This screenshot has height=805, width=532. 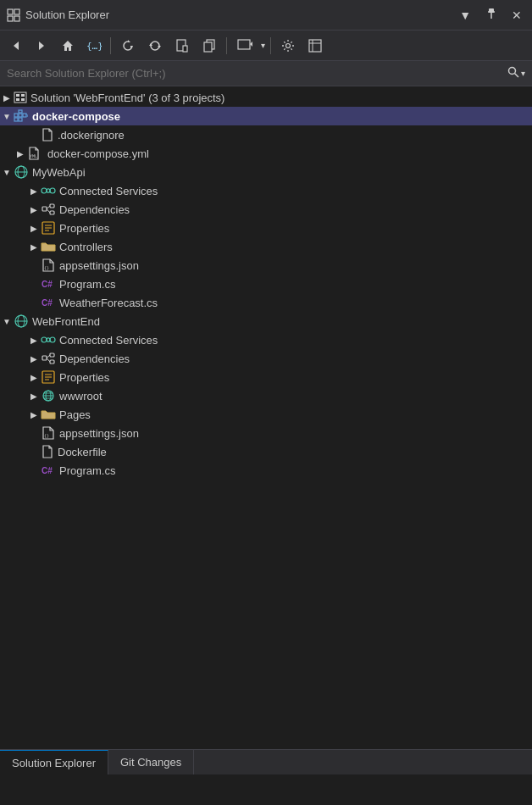 What do you see at coordinates (99, 266) in the screenshot?
I see `label-mywebapi-appsettings: appsettings.json` at bounding box center [99, 266].